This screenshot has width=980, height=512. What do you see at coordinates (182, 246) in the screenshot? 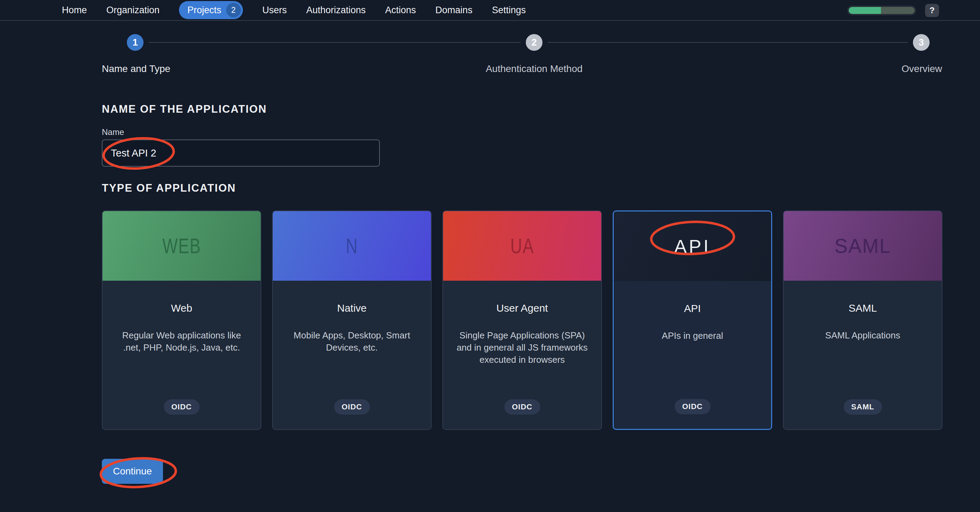
I see `card-header-letters: WEB` at bounding box center [182, 246].